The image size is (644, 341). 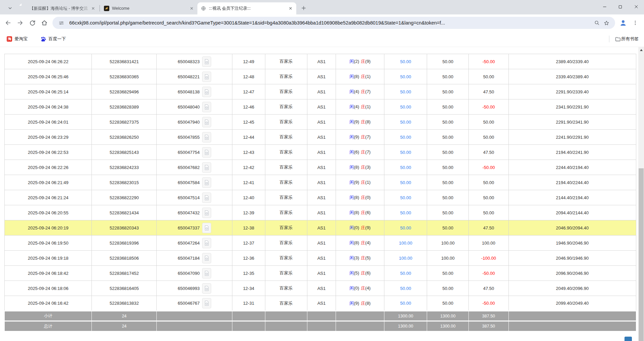 What do you see at coordinates (20, 23) in the screenshot?
I see `forward-button` at bounding box center [20, 23].